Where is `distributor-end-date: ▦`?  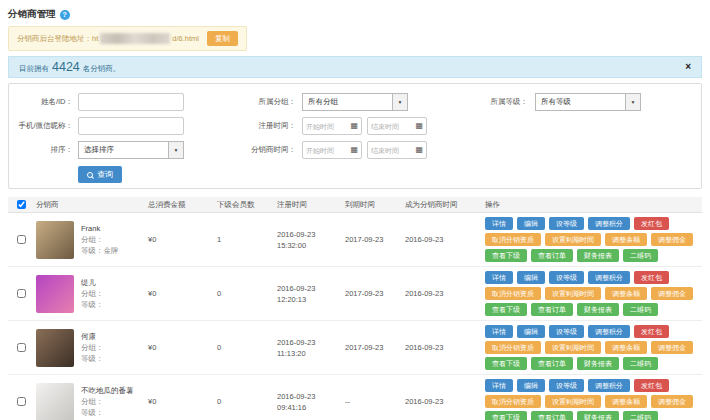 distributor-end-date: ▦ is located at coordinates (397, 150).